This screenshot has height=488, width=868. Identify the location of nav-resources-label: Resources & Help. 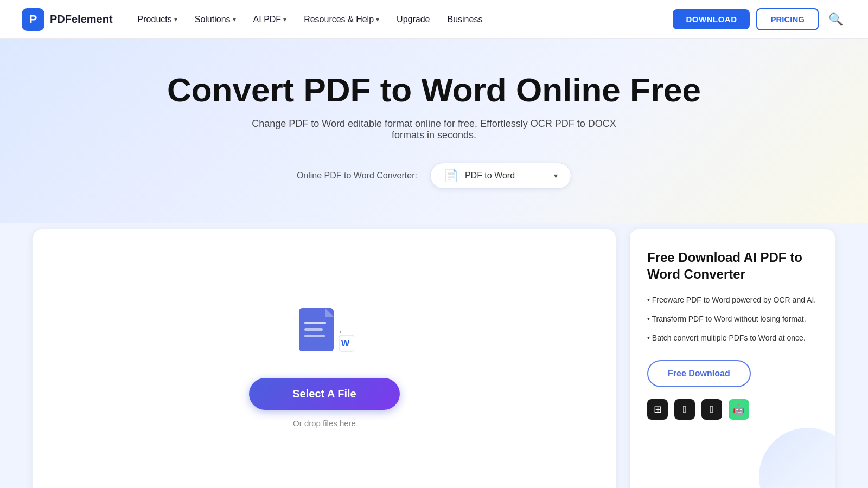
(339, 20).